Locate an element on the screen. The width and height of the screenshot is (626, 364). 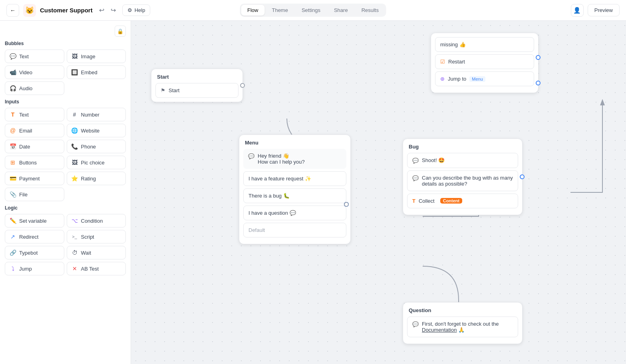
right-panel-dot-jump is located at coordinates (538, 83).